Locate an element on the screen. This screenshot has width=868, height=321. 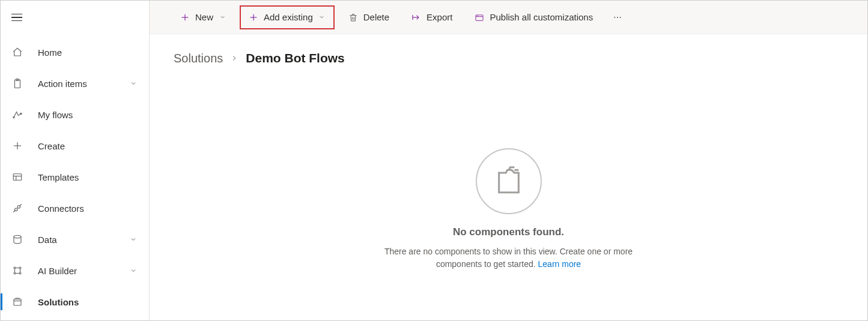
sidebar-item-label: Templates is located at coordinates (88, 178).